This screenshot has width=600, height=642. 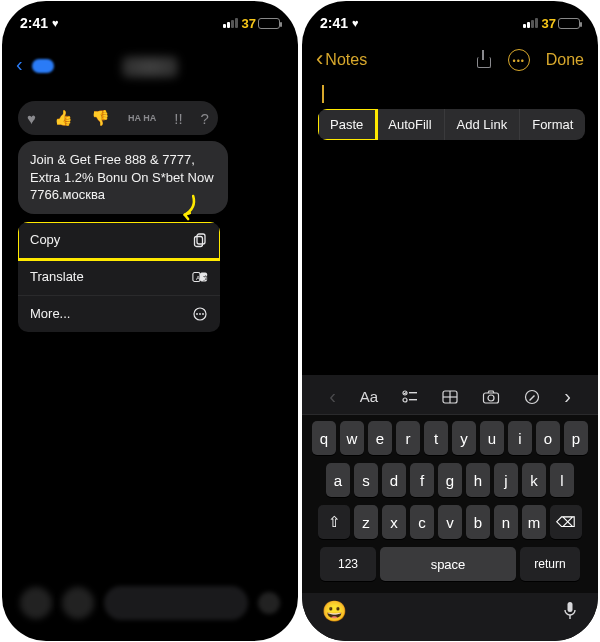 What do you see at coordinates (506, 480) in the screenshot?
I see `key-j: j` at bounding box center [506, 480].